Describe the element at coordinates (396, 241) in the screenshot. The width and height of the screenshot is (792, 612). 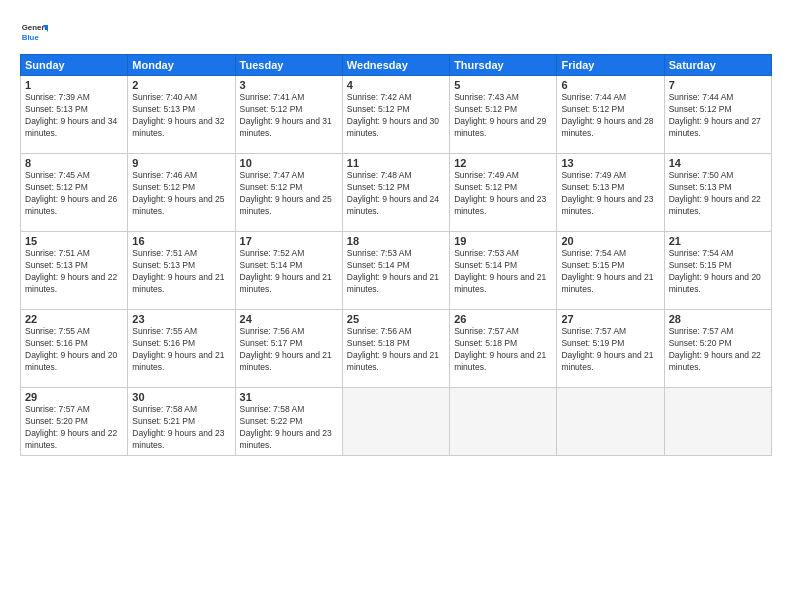
I see `day-number: 18` at that location.